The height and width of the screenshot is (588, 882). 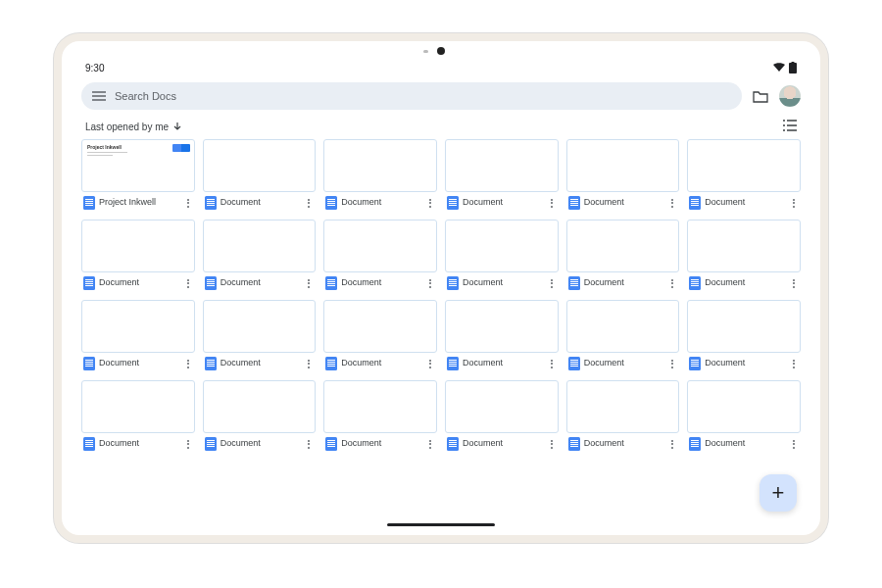 I want to click on sort-button: Last opened by me, so click(x=133, y=127).